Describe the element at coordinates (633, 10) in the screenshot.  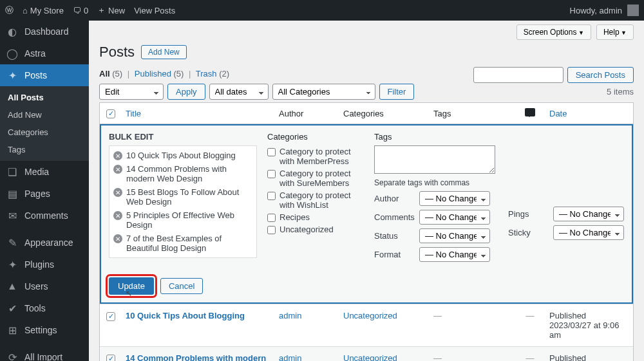
I see `avatar` at that location.